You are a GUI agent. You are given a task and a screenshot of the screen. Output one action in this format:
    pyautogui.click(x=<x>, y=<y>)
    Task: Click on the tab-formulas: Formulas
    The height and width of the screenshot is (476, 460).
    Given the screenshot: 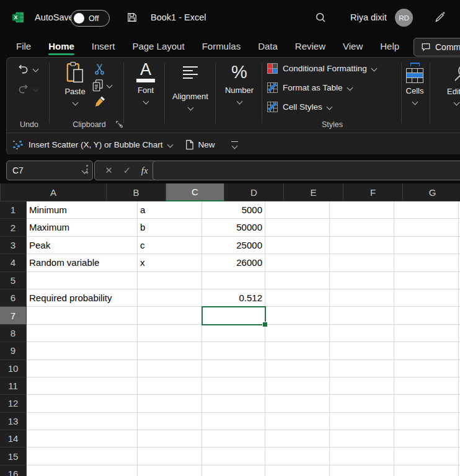 What is the action you would take?
    pyautogui.click(x=222, y=46)
    